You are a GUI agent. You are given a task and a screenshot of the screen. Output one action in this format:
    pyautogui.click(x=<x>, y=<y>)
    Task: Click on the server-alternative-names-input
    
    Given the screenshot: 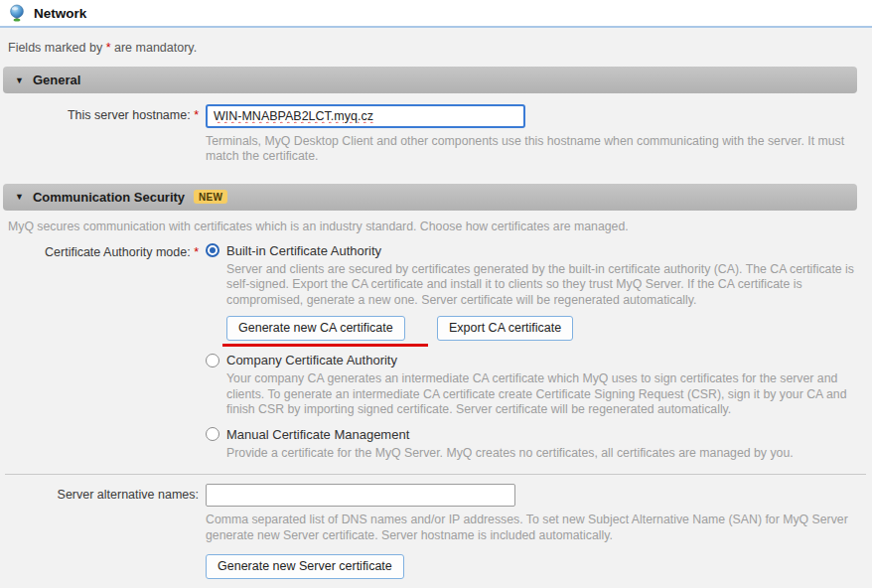 What is the action you would take?
    pyautogui.click(x=361, y=495)
    